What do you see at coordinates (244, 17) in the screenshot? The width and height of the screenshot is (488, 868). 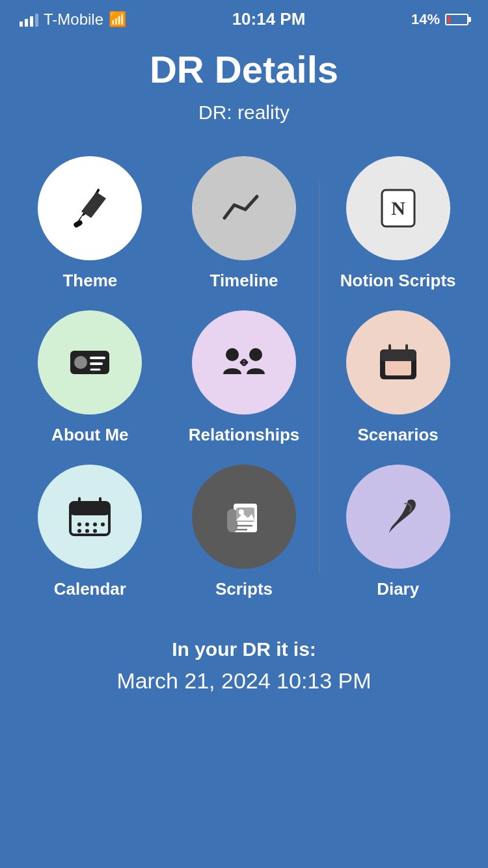 I see `status-bar: T-Mobile 📶 10:14 PM 14%` at bounding box center [244, 17].